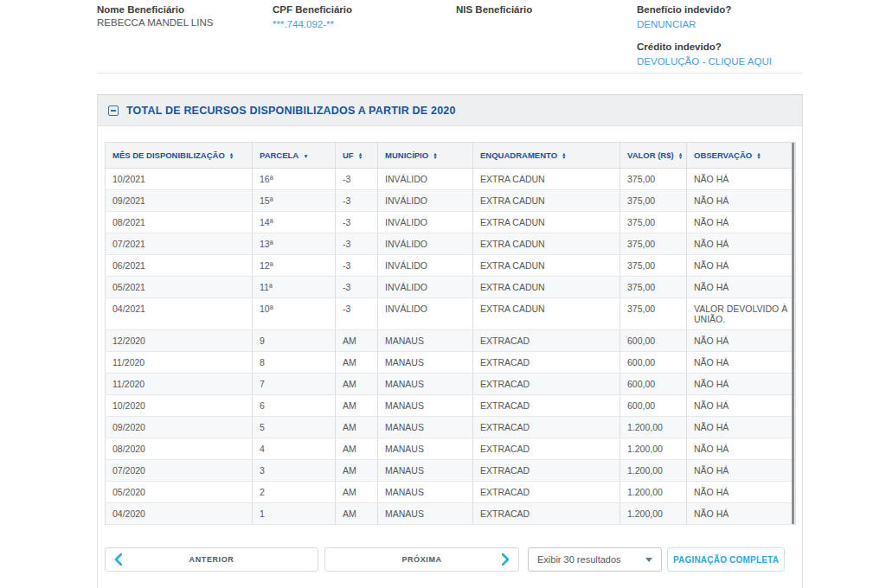 The image size is (886, 588). I want to click on column-header-label: OBSERVAÇÃO, so click(723, 156).